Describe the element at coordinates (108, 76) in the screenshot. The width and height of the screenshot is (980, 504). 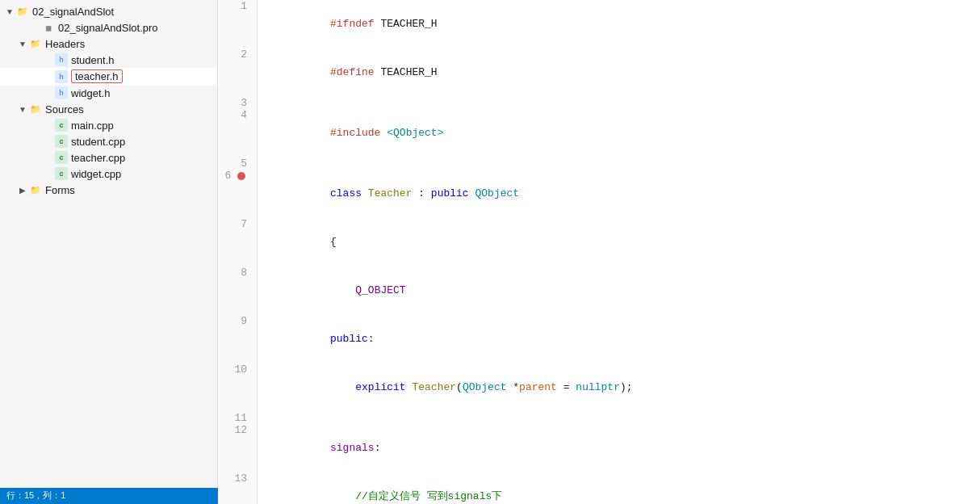
I see `teacher-h-file: h teacher.h` at that location.